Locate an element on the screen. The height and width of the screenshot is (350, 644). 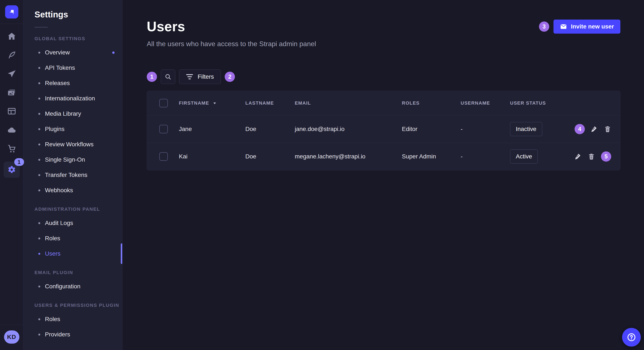
annotation-badge-3: 3 is located at coordinates (544, 26).